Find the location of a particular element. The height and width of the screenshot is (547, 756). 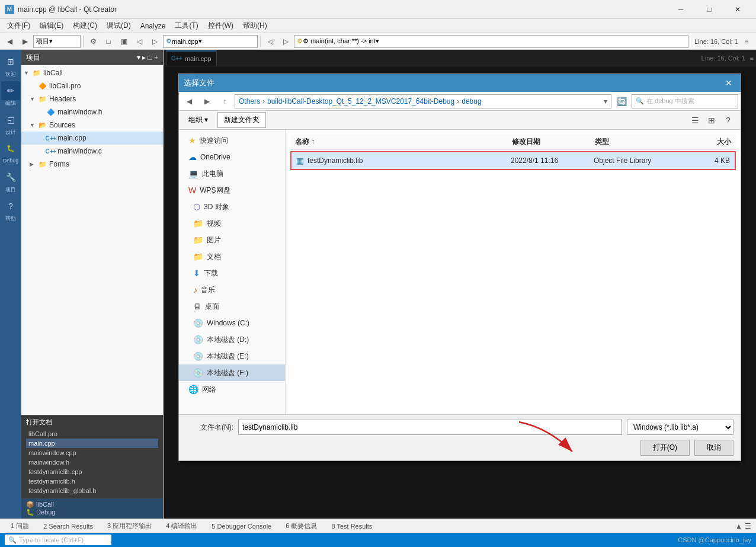

sidebar-design-btn: ◱ is located at coordinates (11, 120).